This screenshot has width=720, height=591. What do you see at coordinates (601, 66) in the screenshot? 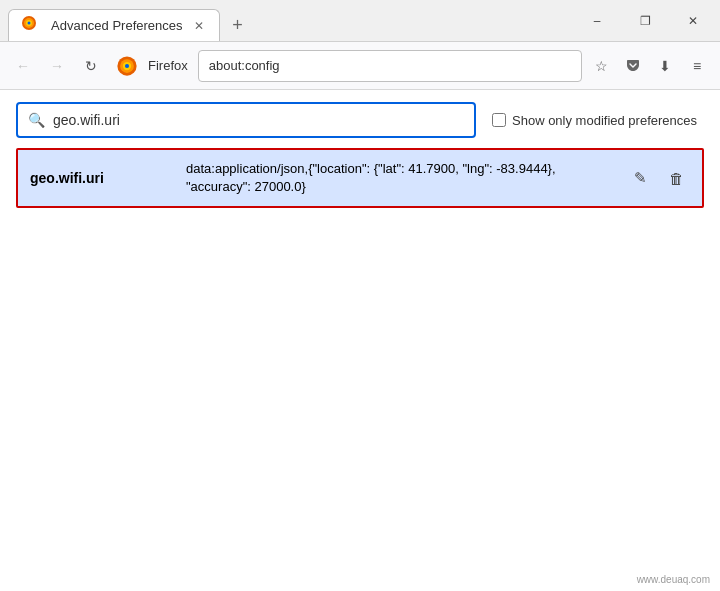
I see `bookmark-icon: ☆` at bounding box center [601, 66].